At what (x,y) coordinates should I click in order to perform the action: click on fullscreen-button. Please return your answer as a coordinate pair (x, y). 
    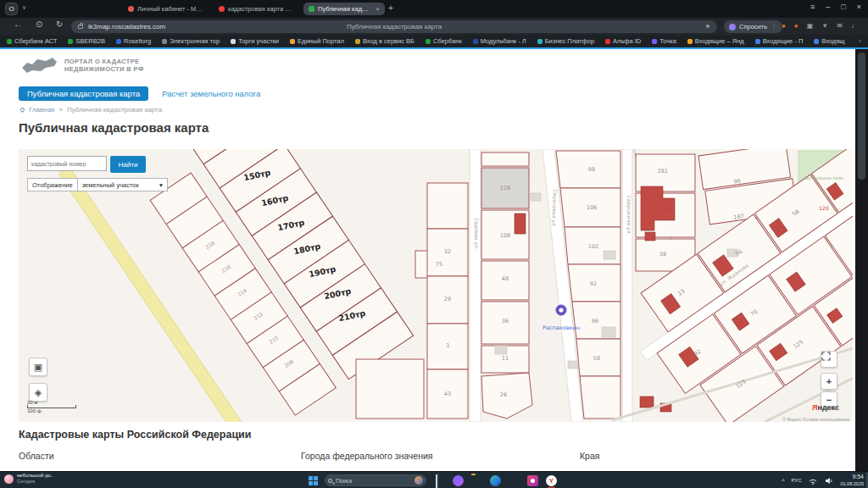
    Looking at the image, I should click on (829, 359).